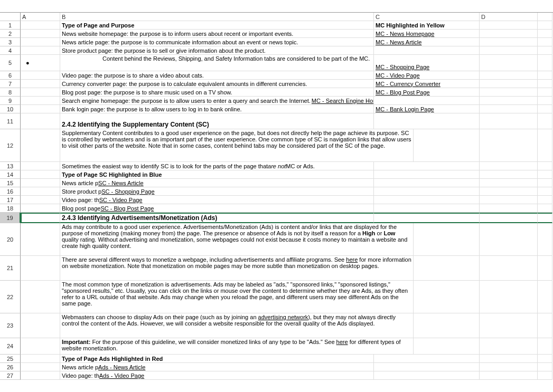 Image resolution: width=553 pixels, height=392 pixels. What do you see at coordinates (427, 25) in the screenshot?
I see `cell-C1: MC Highlighted in Yellow` at bounding box center [427, 25].